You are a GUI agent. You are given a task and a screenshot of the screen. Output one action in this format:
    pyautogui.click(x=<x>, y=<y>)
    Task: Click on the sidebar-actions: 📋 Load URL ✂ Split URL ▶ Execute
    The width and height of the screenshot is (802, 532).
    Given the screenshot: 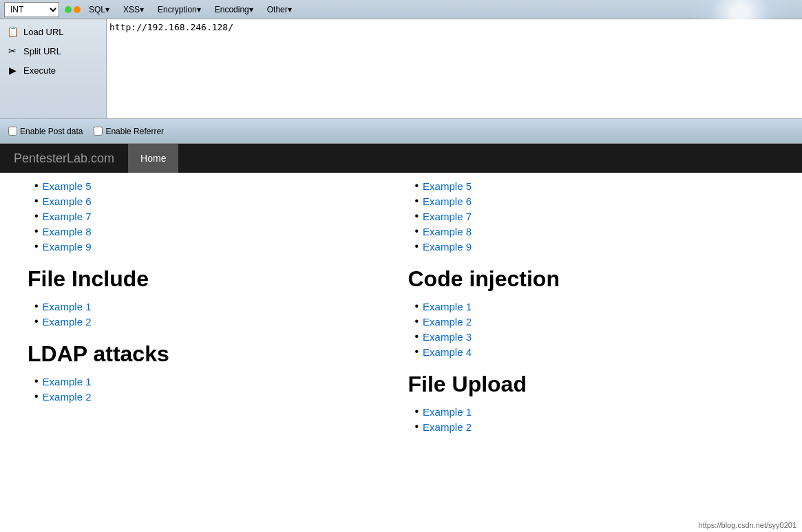 What is the action you would take?
    pyautogui.click(x=54, y=69)
    